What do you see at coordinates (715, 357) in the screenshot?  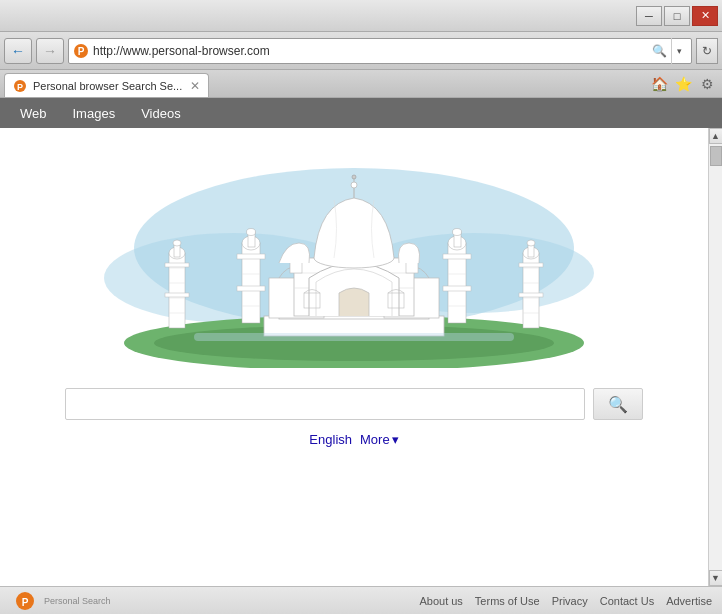 I see `scrollbar: ▲ ▼` at bounding box center [715, 357].